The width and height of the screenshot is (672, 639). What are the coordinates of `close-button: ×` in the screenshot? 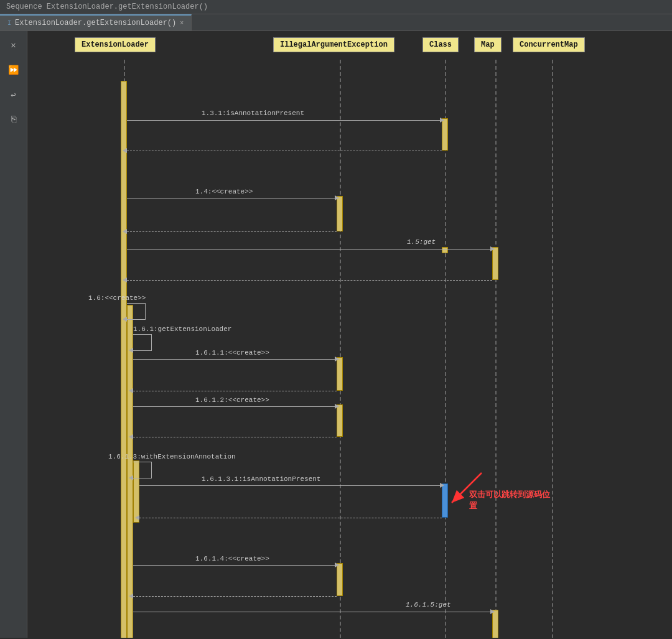 It's located at (182, 24).